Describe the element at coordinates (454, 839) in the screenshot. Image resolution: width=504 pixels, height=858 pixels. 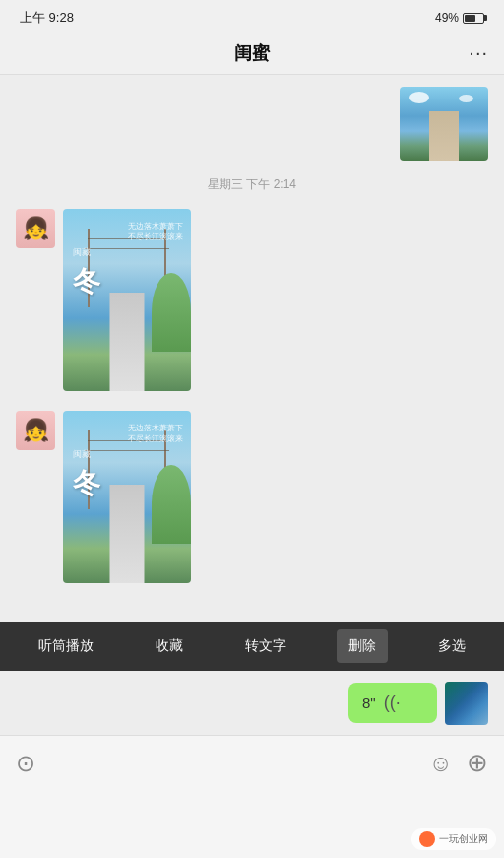
I see `watermark: 一玩创业网` at that location.